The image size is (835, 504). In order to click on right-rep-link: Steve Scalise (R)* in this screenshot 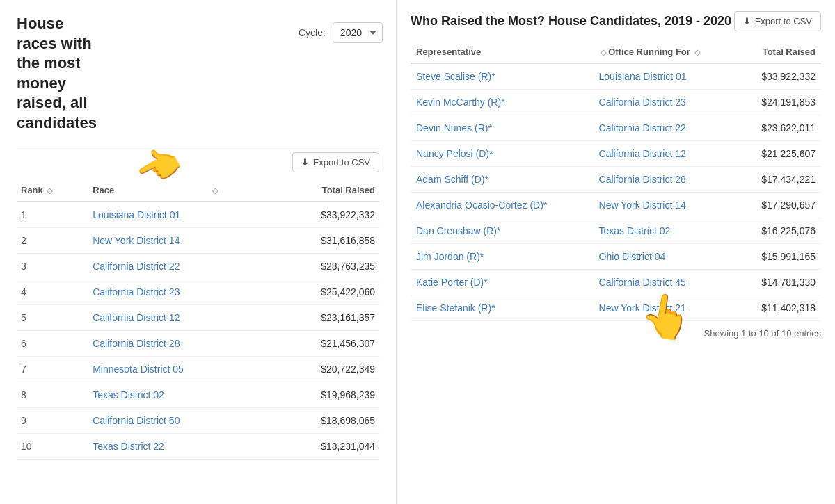, I will do `click(456, 76)`.